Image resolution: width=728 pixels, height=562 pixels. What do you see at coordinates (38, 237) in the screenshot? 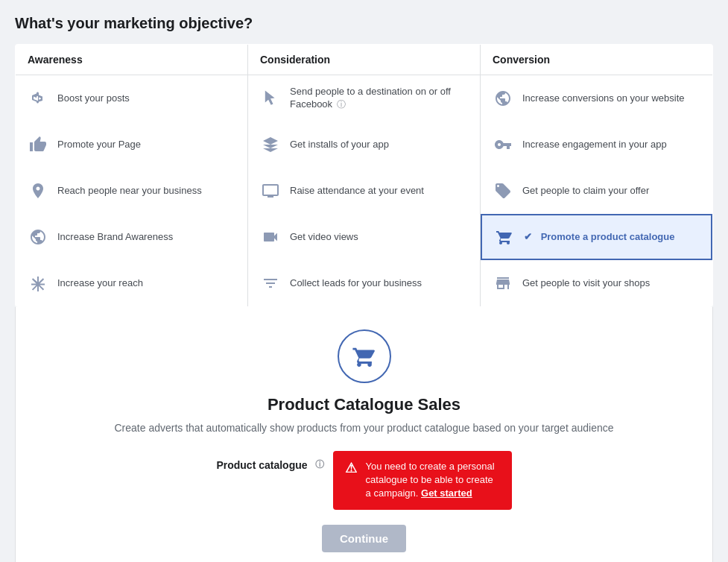
I see `target-icon` at bounding box center [38, 237].